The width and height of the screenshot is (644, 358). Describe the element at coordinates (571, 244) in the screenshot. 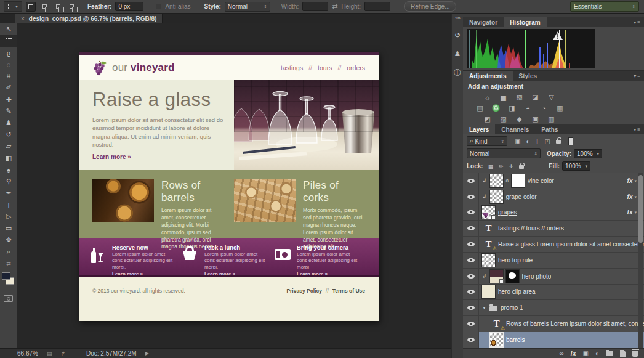

I see `layer-name: Raise a glass Lorem ipsum dolor sit amet…` at that location.